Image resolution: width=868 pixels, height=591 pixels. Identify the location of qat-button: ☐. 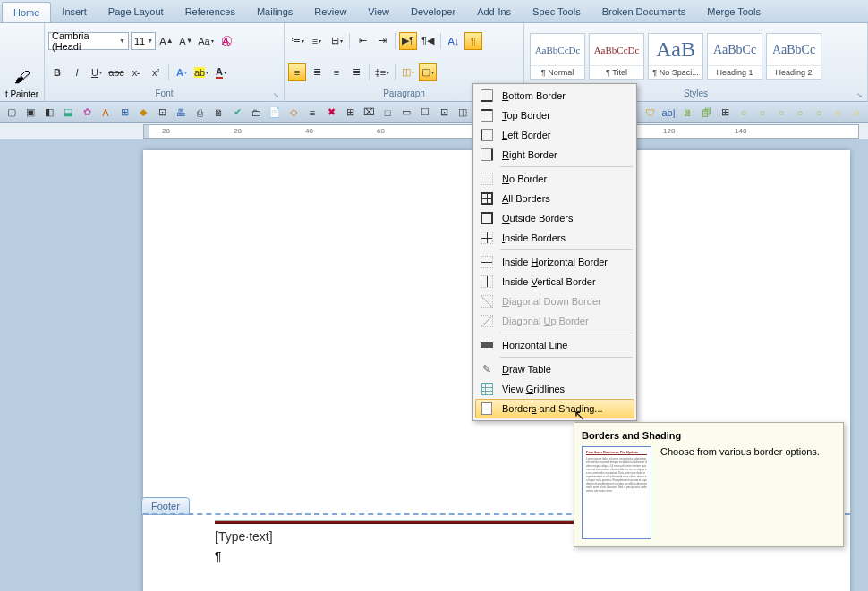
(425, 113).